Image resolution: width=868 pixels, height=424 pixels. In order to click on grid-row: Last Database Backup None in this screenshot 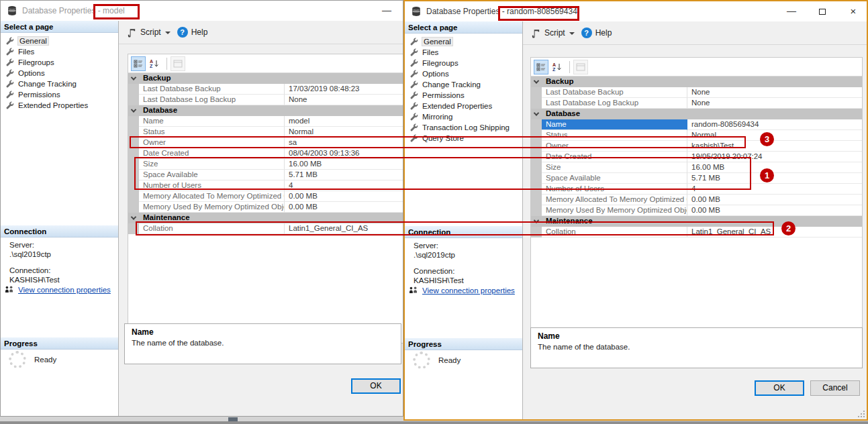, I will do `click(697, 93)`.